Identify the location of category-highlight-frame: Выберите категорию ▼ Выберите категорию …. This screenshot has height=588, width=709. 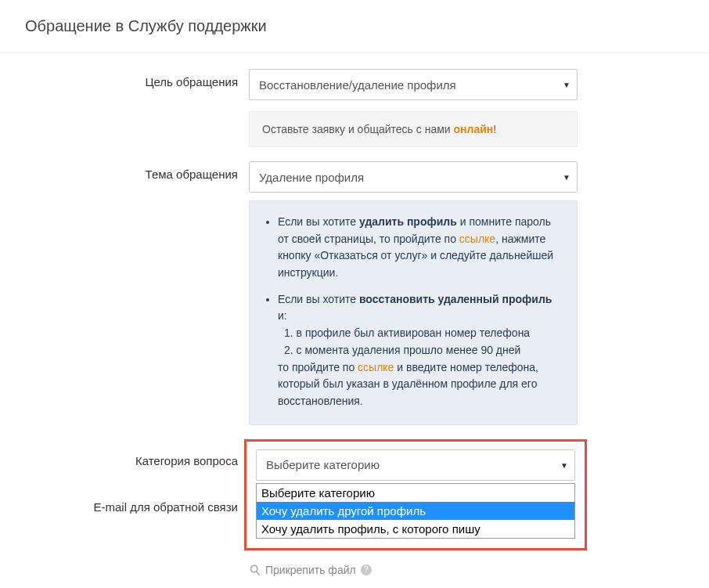
(416, 495).